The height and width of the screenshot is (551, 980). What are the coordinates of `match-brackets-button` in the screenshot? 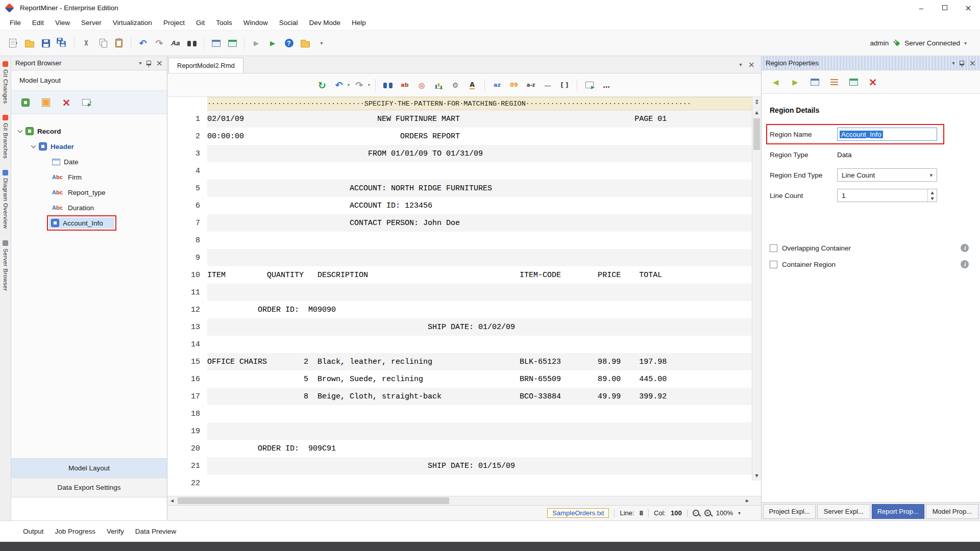 It's located at (565, 85).